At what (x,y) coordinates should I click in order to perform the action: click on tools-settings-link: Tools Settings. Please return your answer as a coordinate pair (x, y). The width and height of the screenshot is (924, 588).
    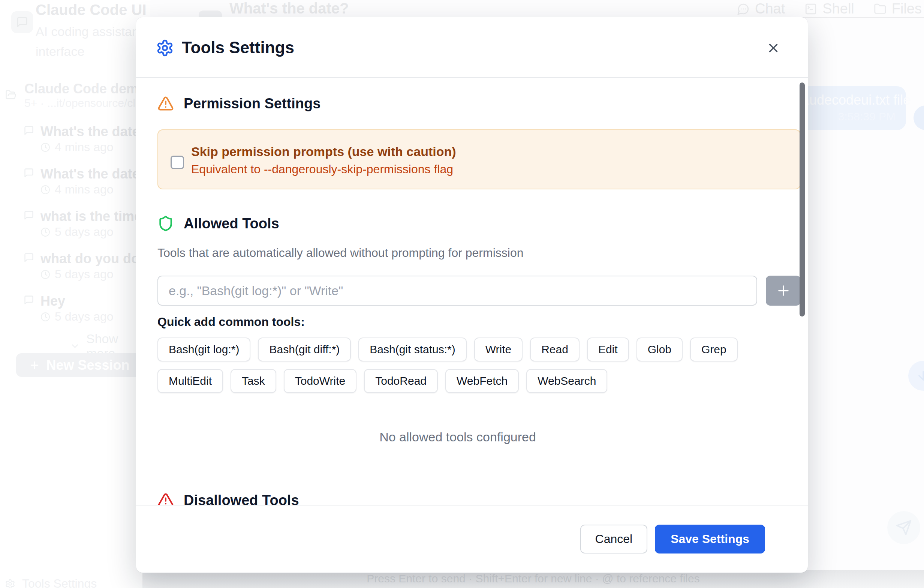
    Looking at the image, I should click on (51, 583).